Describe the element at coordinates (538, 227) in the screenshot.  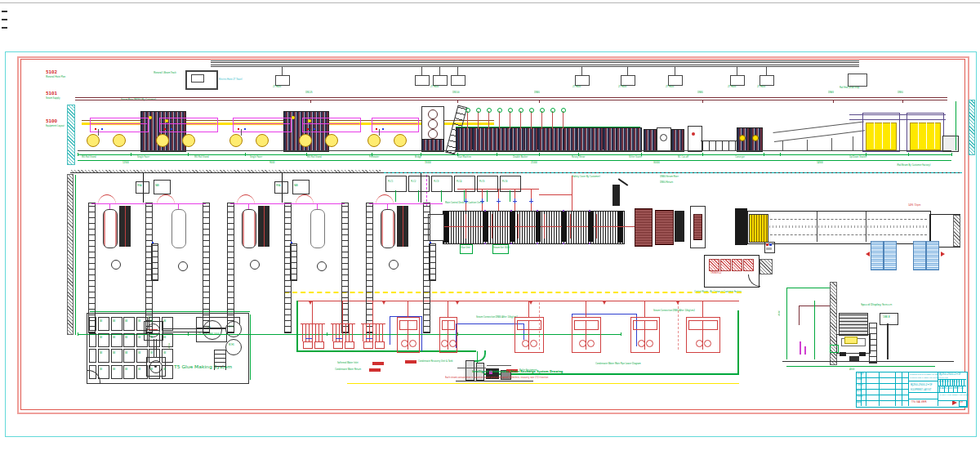
I see `db-divider-bar` at that location.